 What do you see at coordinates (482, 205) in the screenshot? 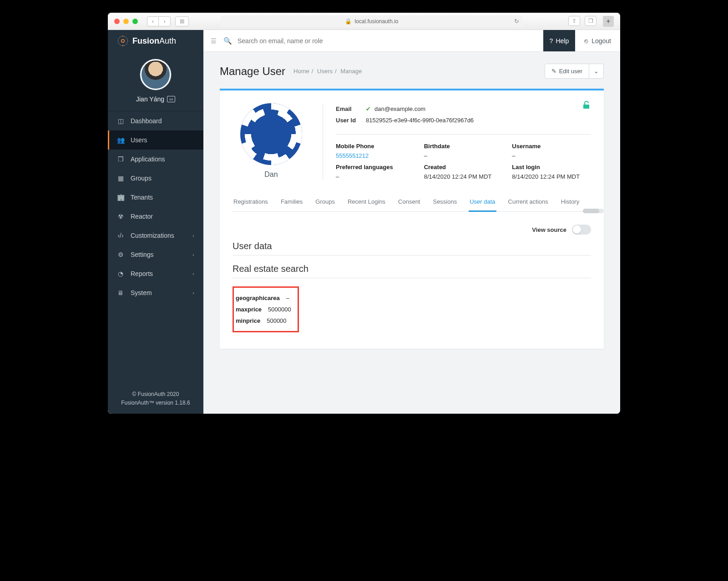
I see `tab-user-data: User data` at bounding box center [482, 205].